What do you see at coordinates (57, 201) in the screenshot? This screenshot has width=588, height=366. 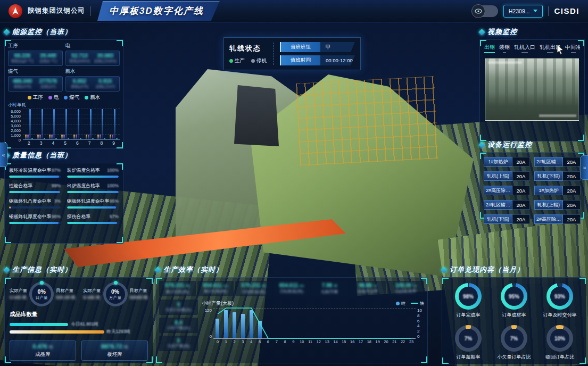 I see `quality-percent: 3%` at bounding box center [57, 201].